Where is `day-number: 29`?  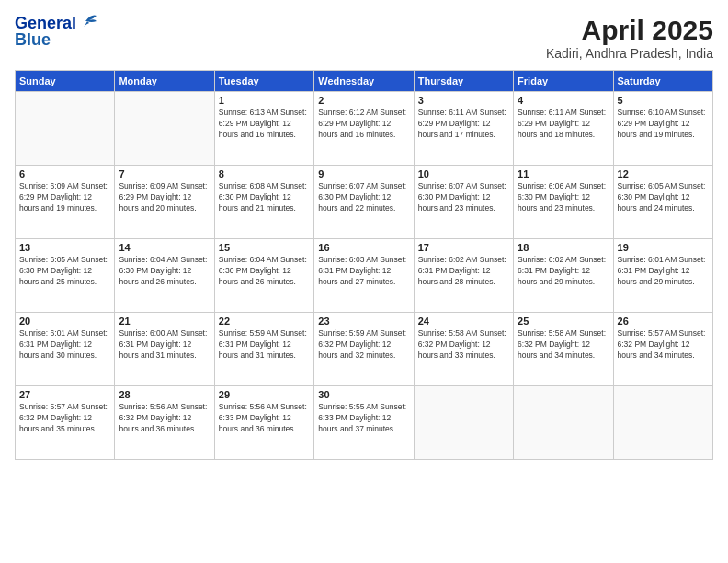
day-number: 29 is located at coordinates (265, 395).